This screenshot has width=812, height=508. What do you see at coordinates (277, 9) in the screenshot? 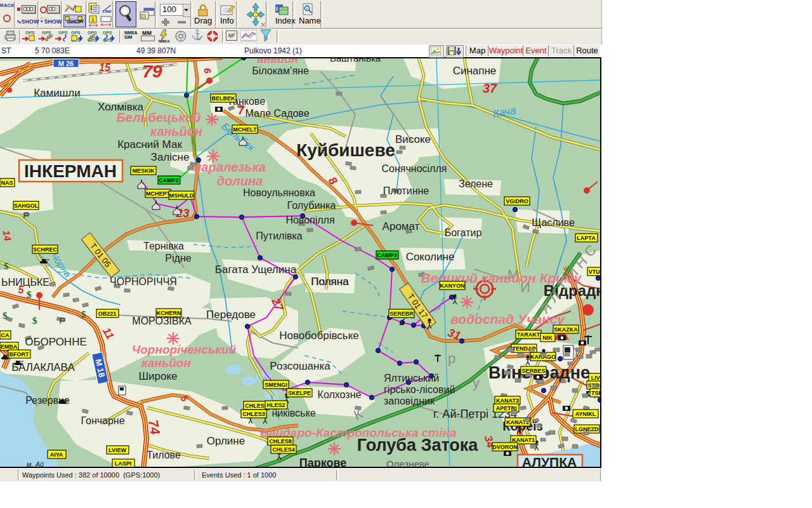
I see `svg-text: I` at bounding box center [277, 9].